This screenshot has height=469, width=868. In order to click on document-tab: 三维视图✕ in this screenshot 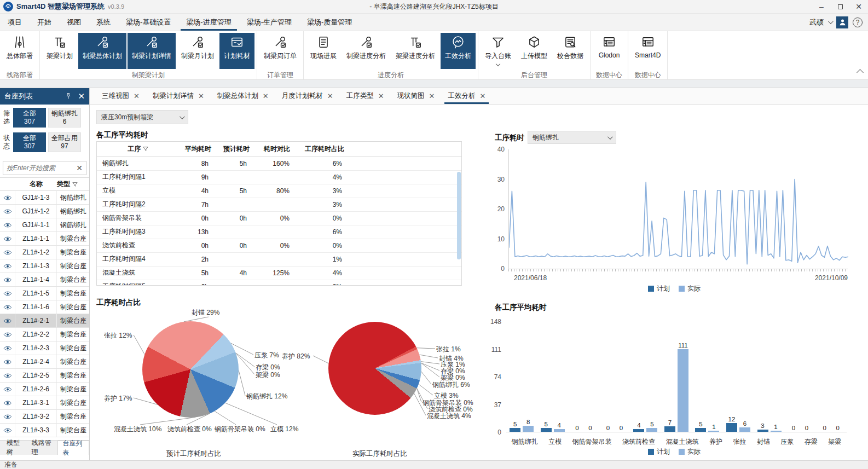, I will do `click(120, 96)`.